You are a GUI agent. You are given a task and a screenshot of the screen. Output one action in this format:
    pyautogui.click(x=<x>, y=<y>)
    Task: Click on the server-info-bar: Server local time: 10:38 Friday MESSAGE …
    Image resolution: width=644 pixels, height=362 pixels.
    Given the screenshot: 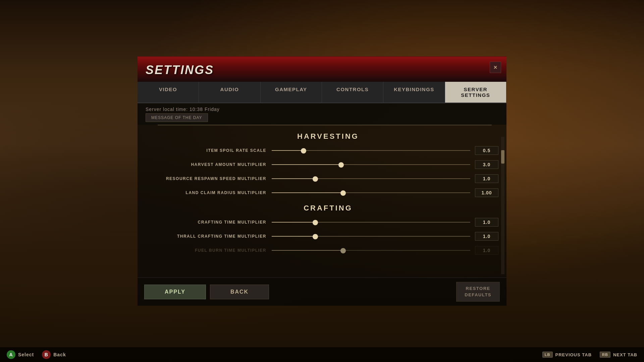 What is the action you would take?
    pyautogui.click(x=322, y=114)
    